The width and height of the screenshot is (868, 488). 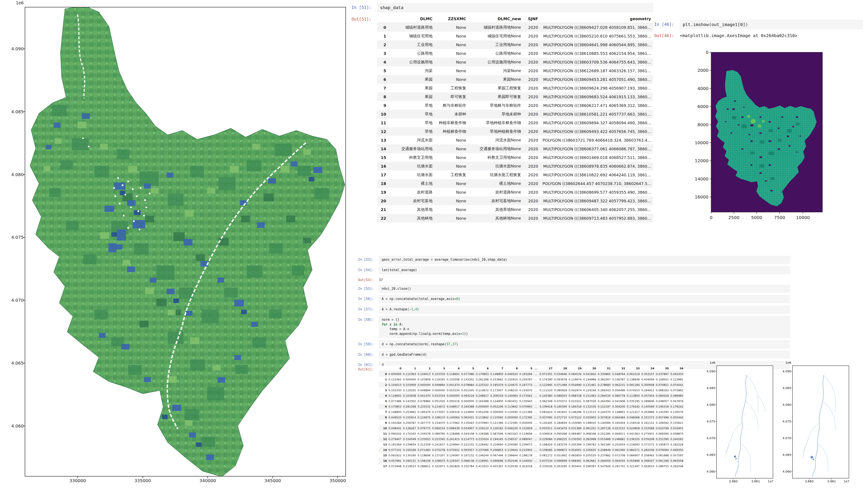 I want to click on cell: 0.144968, so click(x=590, y=380).